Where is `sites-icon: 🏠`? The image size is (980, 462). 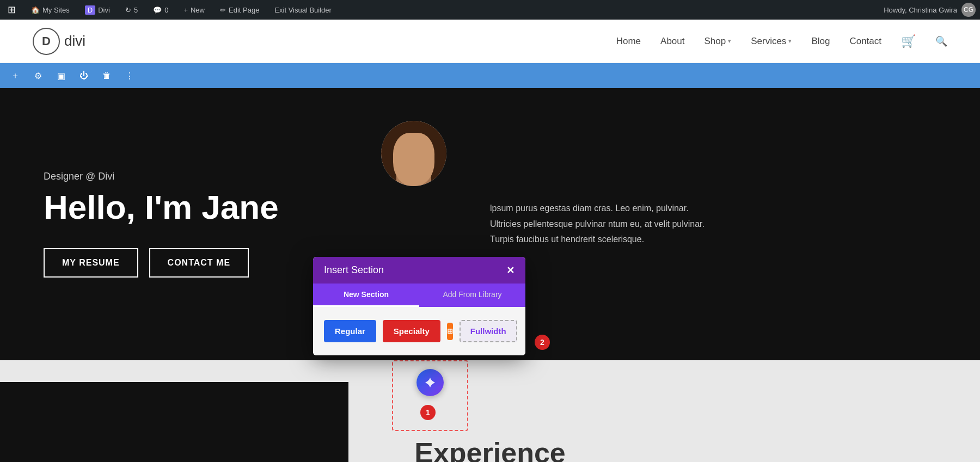
sites-icon: 🏠 is located at coordinates (35, 10).